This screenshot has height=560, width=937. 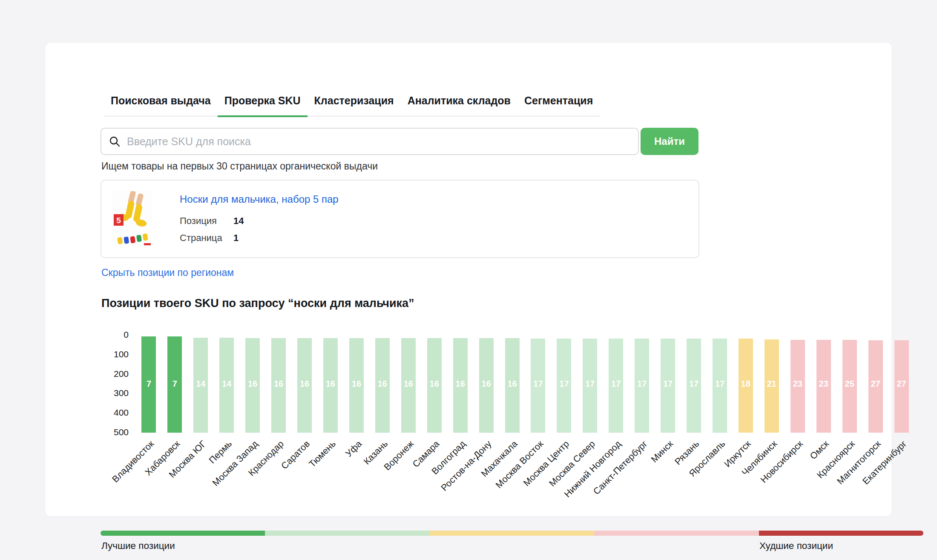 What do you see at coordinates (400, 141) in the screenshot?
I see `search-row: Найти` at bounding box center [400, 141].